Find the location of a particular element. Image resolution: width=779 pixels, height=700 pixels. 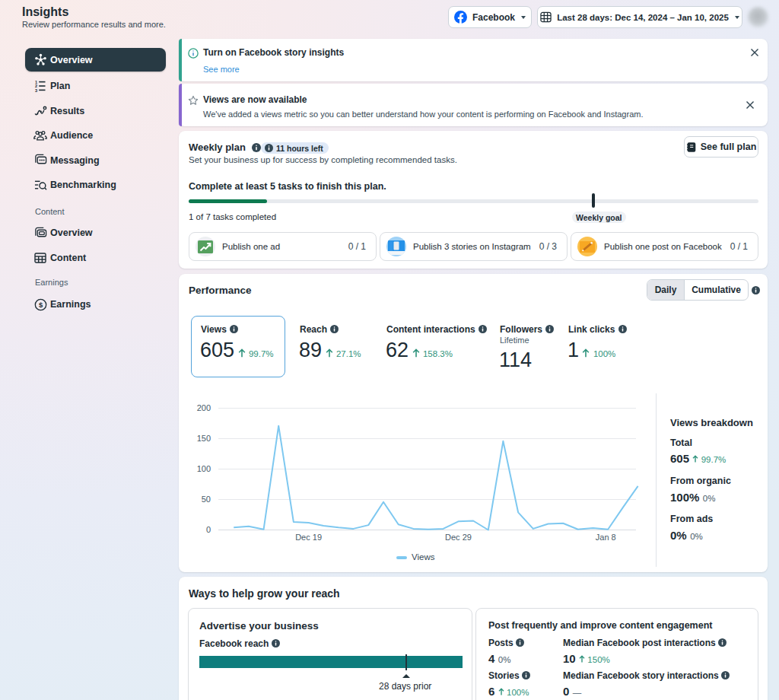

svg-text: Jan 8 is located at coordinates (606, 537).